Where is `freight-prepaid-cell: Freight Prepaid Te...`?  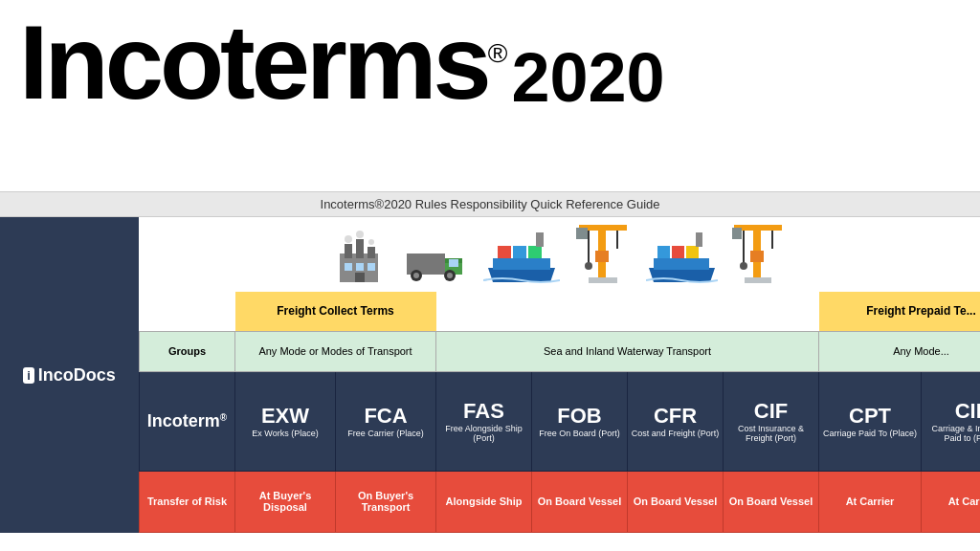
freight-prepaid-cell: Freight Prepaid Te... is located at coordinates (900, 312).